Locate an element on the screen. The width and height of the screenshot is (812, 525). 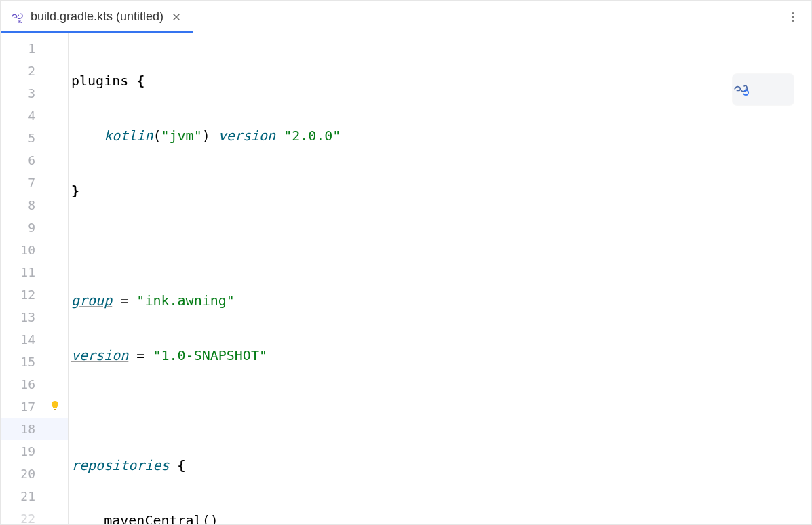
line-number: 6 is located at coordinates (34, 160).